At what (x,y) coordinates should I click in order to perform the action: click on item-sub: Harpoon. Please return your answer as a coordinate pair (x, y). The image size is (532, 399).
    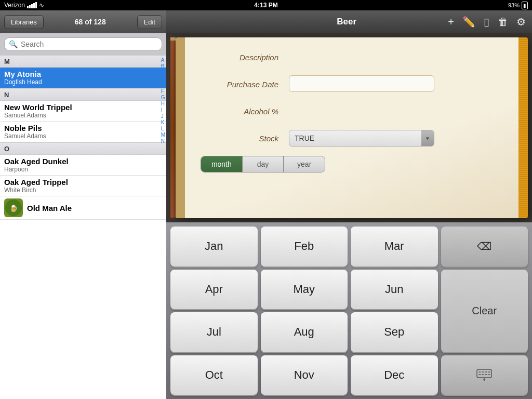
    Looking at the image, I should click on (83, 169).